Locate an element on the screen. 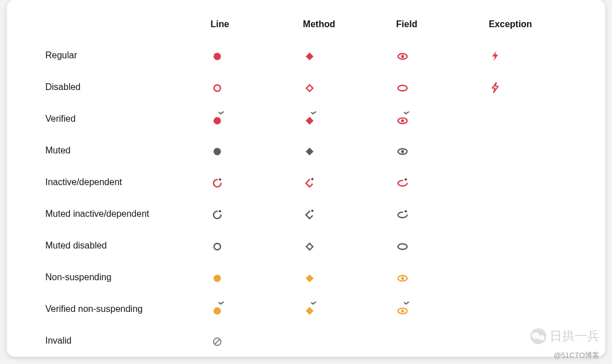 This screenshot has width=612, height=364. row-label: Regular is located at coordinates (124, 55).